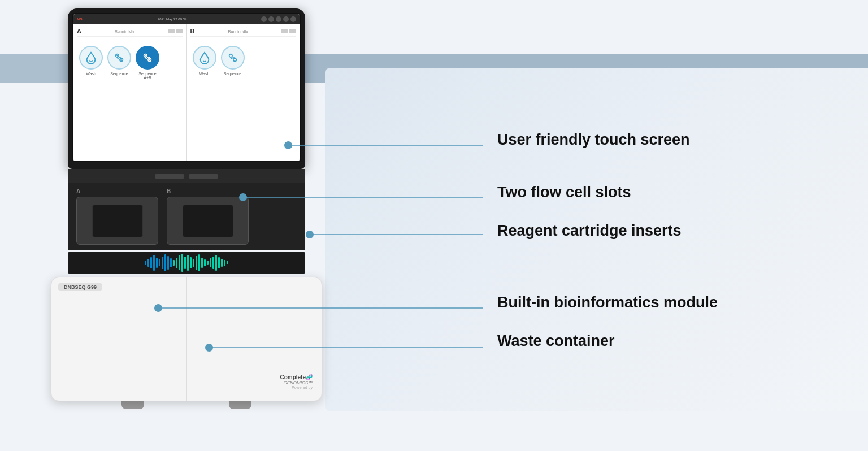 This screenshot has width=868, height=451. What do you see at coordinates (607, 303) in the screenshot?
I see `annotation-bioinformatics-module: Built-in bioinformatics module` at bounding box center [607, 303].